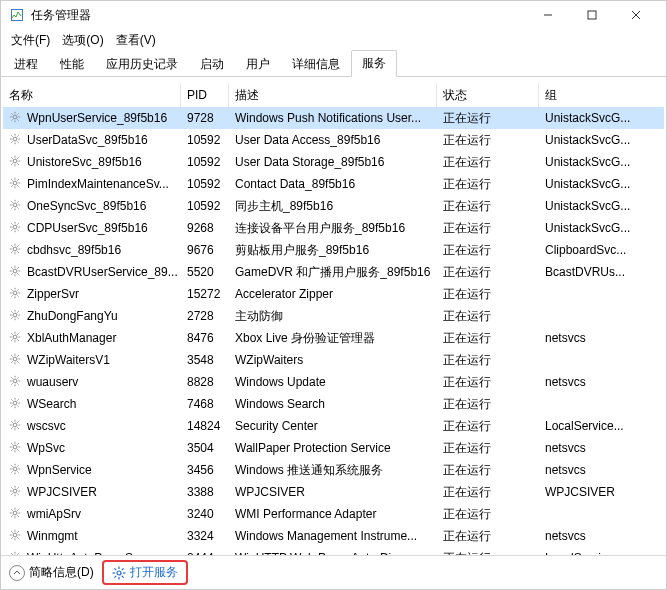 This screenshot has width=667, height=590. Describe the element at coordinates (488, 95) in the screenshot. I see `col-header-status: 状态` at that location.